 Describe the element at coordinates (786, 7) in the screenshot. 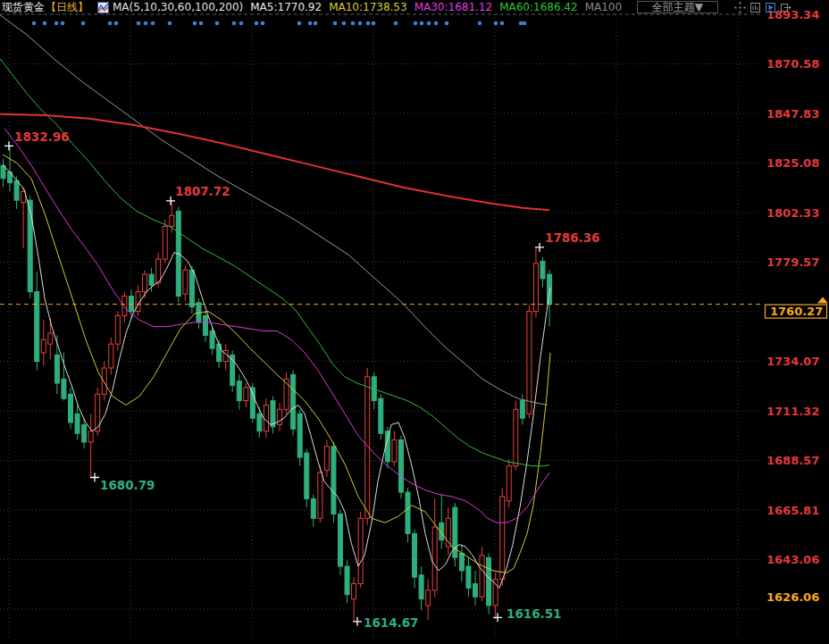

I see `export-window-icon` at that location.